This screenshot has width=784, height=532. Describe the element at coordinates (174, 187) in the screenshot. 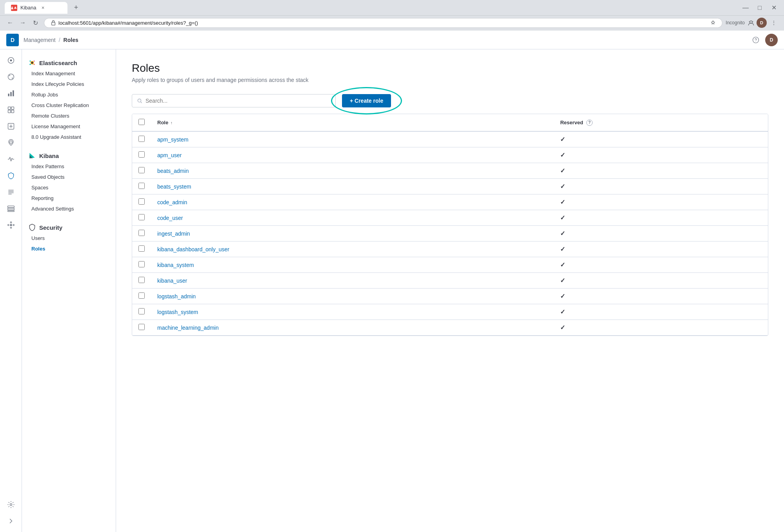

I see `role-link: beats_system` at that location.